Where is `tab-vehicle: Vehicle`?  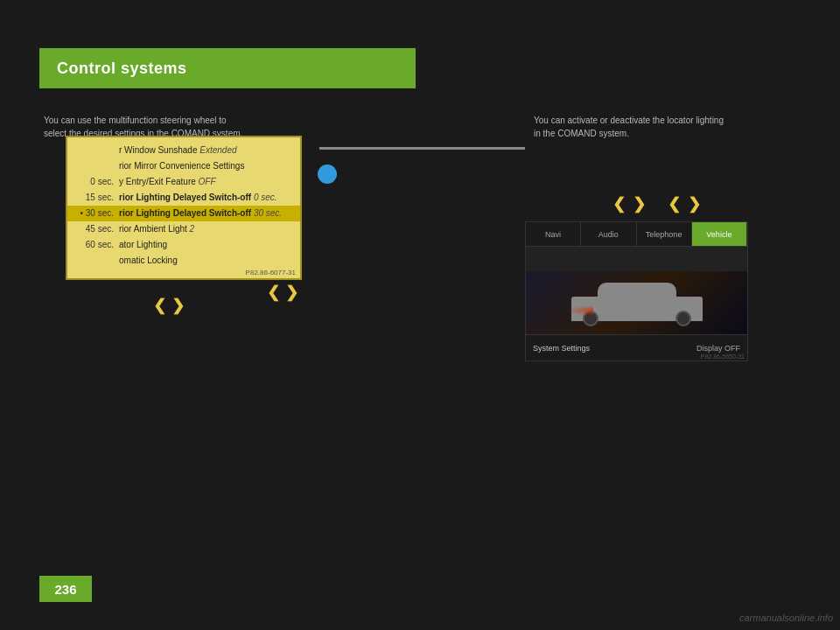 tab-vehicle: Vehicle is located at coordinates (719, 234).